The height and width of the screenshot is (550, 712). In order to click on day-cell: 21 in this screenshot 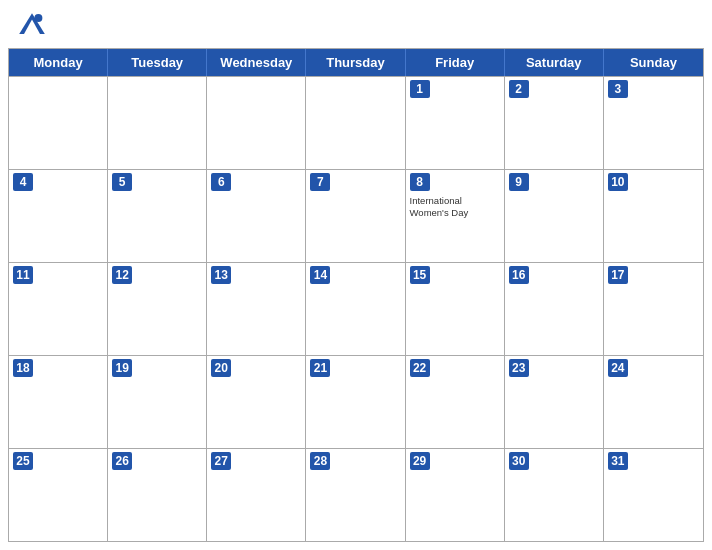, I will do `click(356, 402)`.